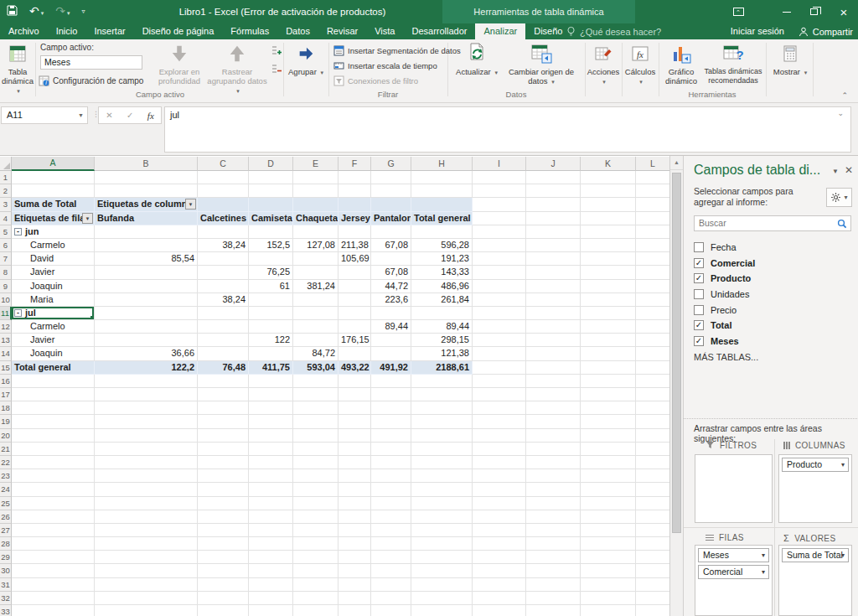  I want to click on field-checkbox-unidades, so click(699, 294).